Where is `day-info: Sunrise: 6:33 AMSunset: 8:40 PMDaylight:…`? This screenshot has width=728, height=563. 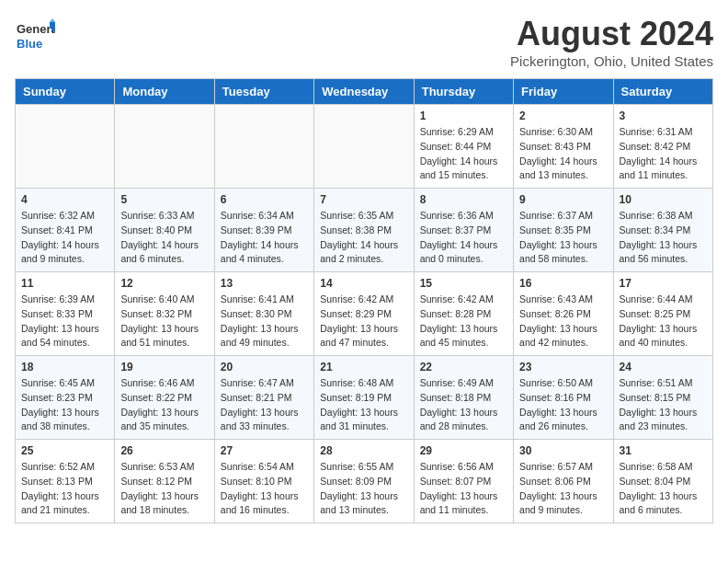 day-info: Sunrise: 6:33 AMSunset: 8:40 PMDaylight:… is located at coordinates (164, 237).